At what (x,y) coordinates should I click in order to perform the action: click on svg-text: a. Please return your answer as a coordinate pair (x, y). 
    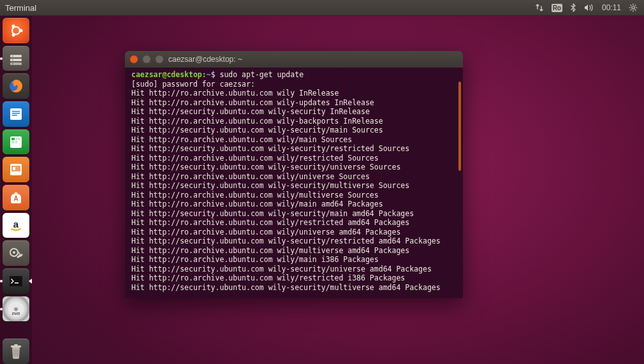
    Looking at the image, I should click on (17, 224).